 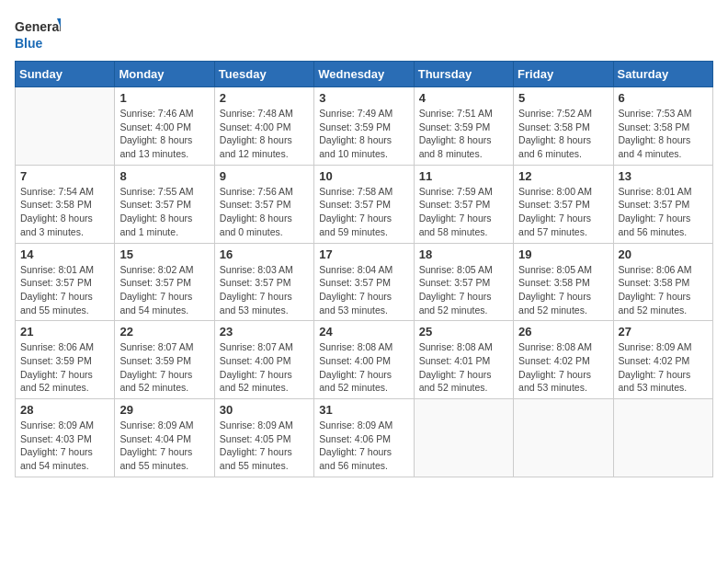 I want to click on day-detail: Sunrise: 8:09 AMSunset: 4:02 PMDaylight:…, so click(x=664, y=368).